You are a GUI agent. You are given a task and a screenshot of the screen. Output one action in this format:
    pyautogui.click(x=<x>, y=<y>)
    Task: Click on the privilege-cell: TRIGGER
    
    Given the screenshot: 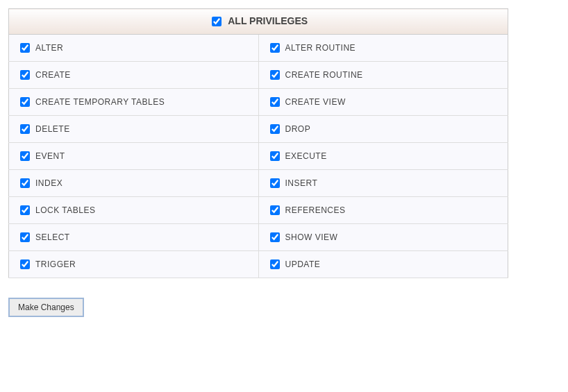 What is the action you would take?
    pyautogui.click(x=134, y=265)
    